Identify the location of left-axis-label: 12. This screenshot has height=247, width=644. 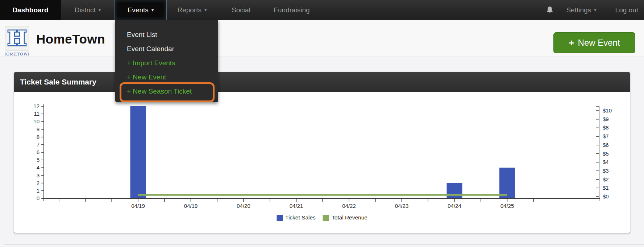
(36, 106).